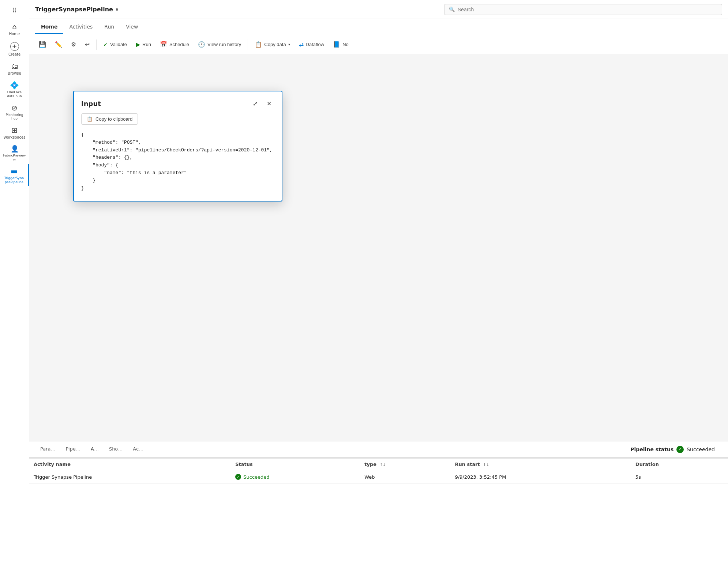 The width and height of the screenshot is (728, 580). I want to click on input-modal: Input ⤢ ✕ 📋 Copy t, so click(178, 146).